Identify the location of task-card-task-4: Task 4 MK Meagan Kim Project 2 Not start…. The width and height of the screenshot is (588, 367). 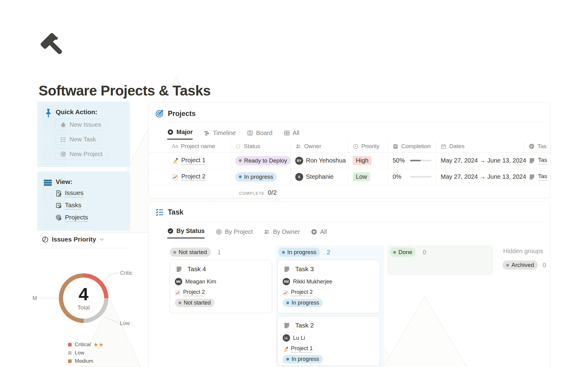
(221, 286).